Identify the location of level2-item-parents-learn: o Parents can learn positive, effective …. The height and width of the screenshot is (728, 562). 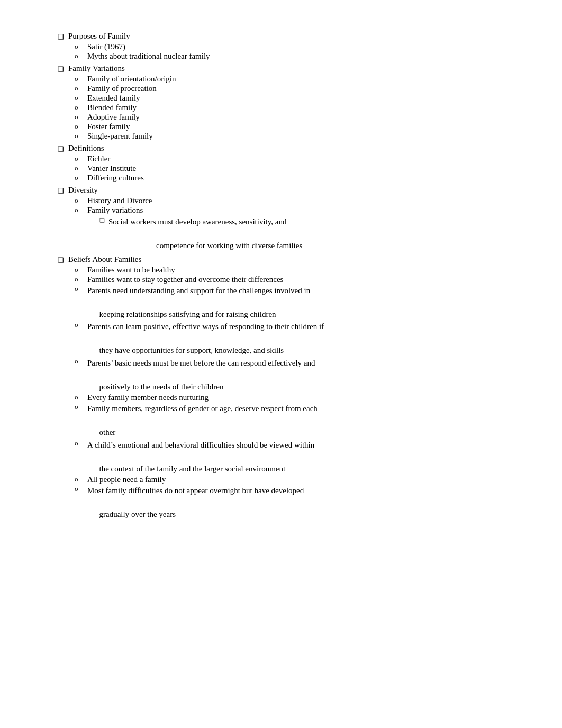
(281, 339).